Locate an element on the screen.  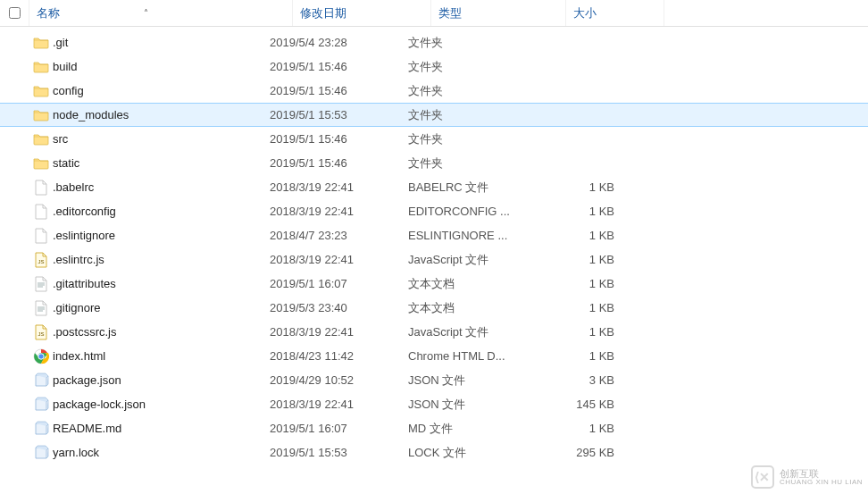
column-header-size-label: 大小 is located at coordinates (585, 13).